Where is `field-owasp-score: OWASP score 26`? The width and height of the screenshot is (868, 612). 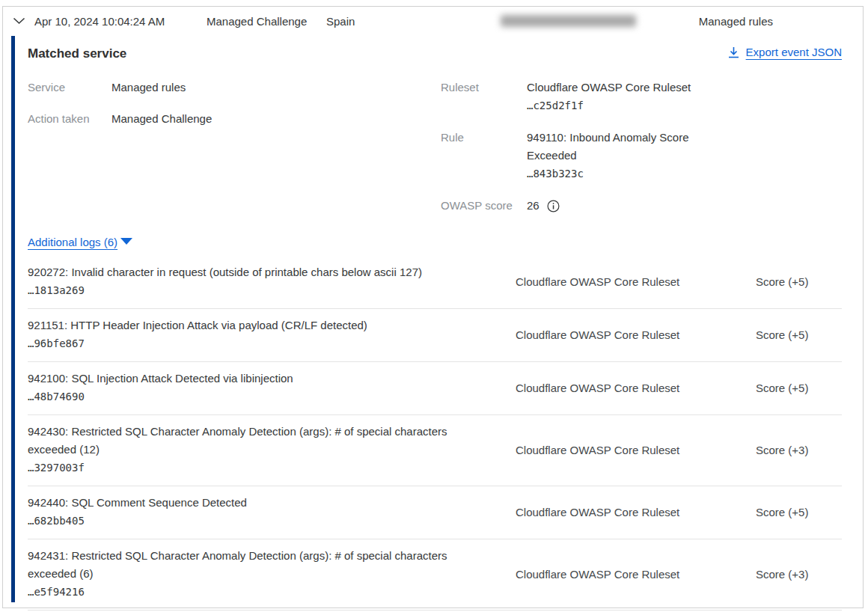 field-owasp-score: OWASP score 26 is located at coordinates (641, 206).